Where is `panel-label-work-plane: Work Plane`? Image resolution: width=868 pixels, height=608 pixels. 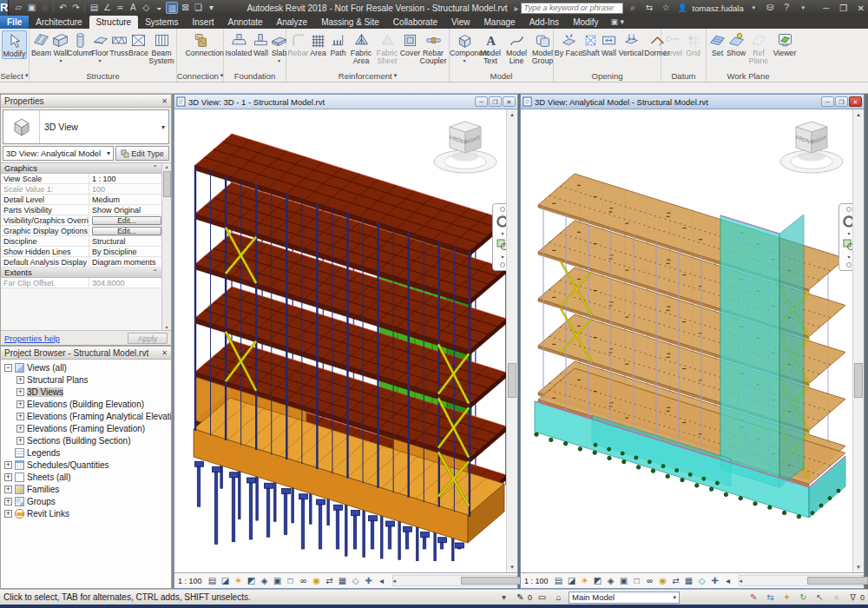
panel-label-work-plane: Work Plane is located at coordinates (748, 76).